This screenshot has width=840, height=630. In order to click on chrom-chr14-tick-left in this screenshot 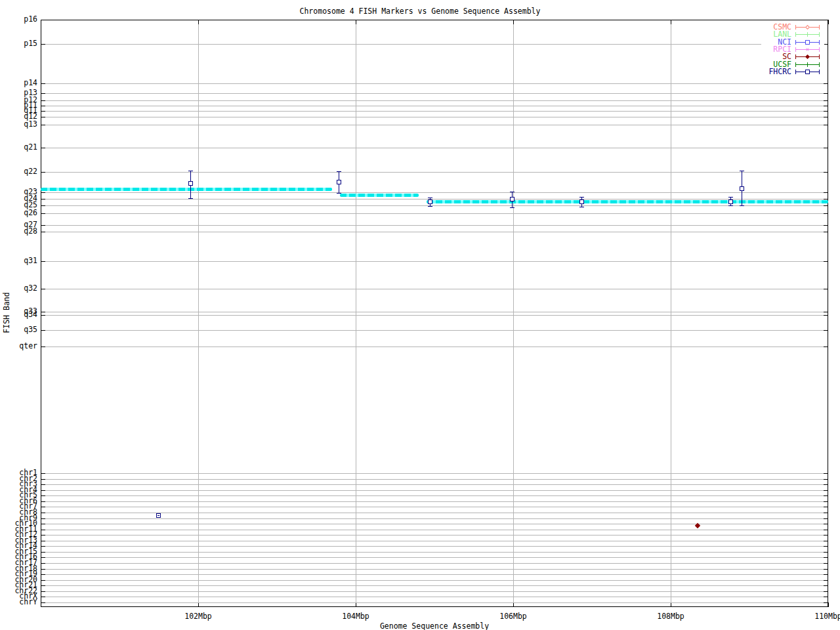, I will do `click(43, 546)`.